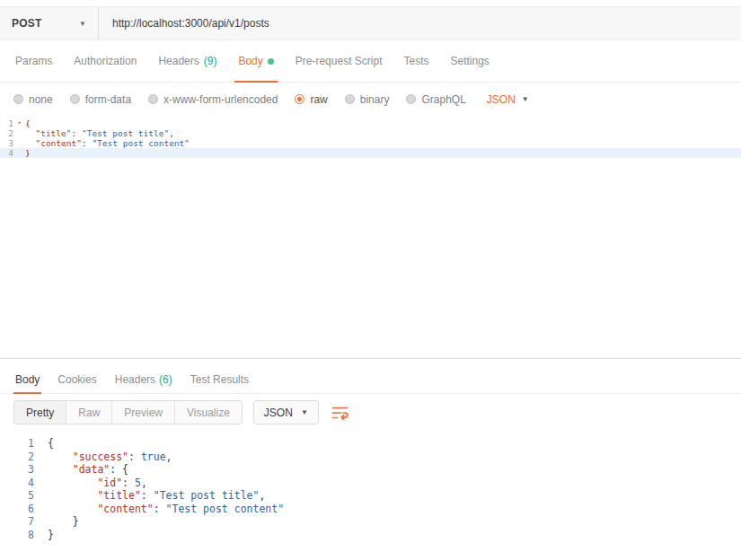 This screenshot has width=741, height=560. I want to click on tab-params: Params, so click(34, 61).